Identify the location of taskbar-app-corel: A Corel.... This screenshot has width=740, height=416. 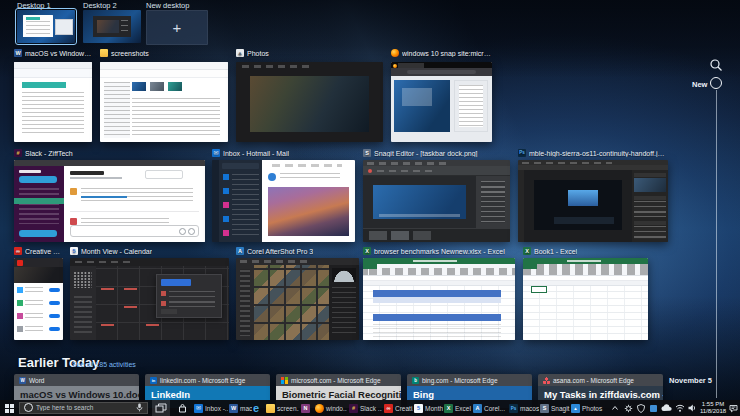
(490, 408).